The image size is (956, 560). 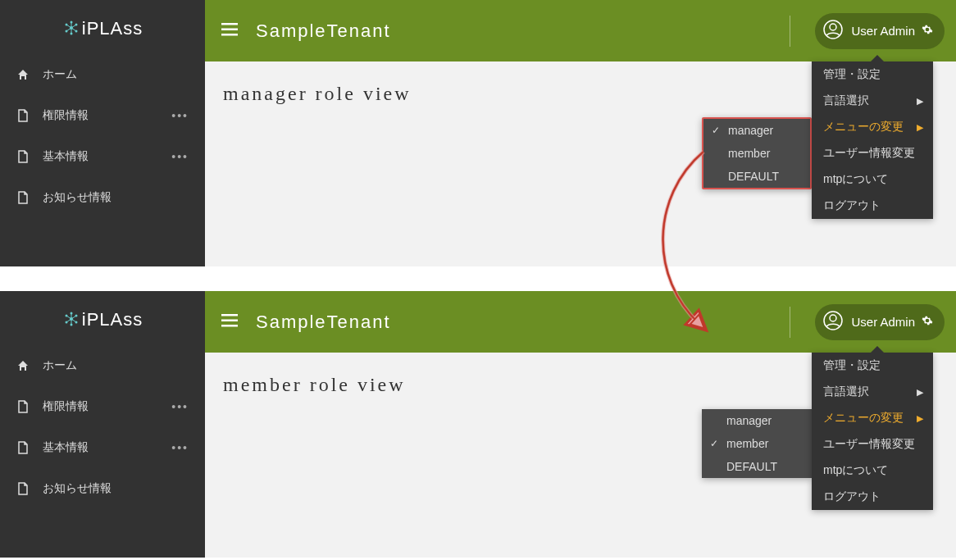 What do you see at coordinates (757, 444) in the screenshot?
I see `role-submenu: manager ✓member DEFAULT` at bounding box center [757, 444].